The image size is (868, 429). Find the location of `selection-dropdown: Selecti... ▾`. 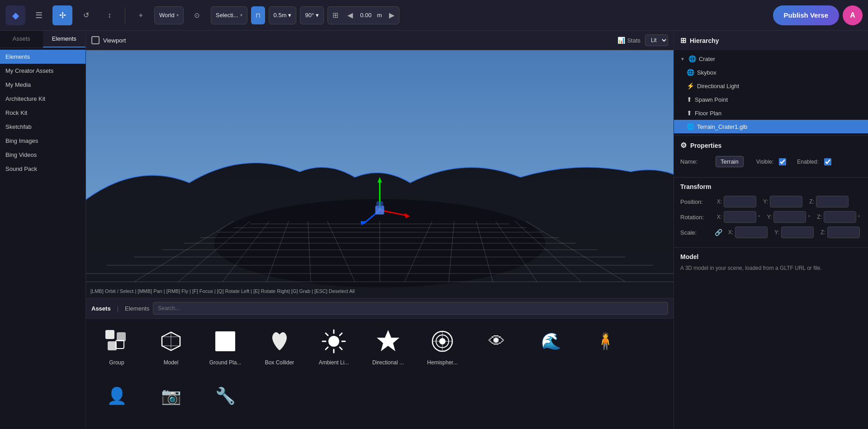

selection-dropdown: Selecti... ▾ is located at coordinates (229, 15).